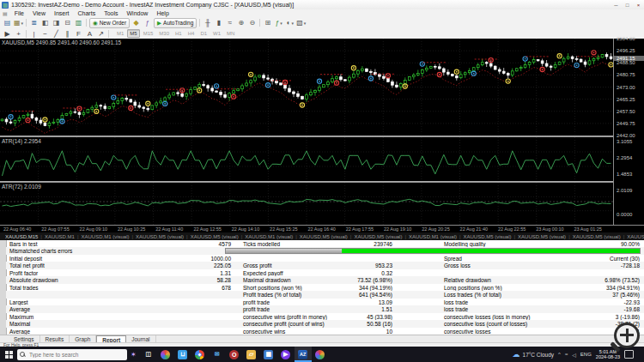  Describe the element at coordinates (45, 22) in the screenshot. I see `data-window-icon: ◧` at that location.